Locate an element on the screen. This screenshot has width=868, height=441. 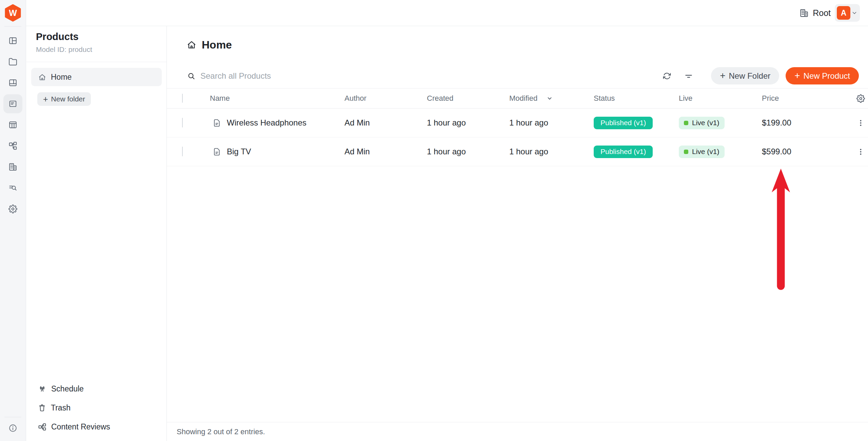
sidebar-item-content-reviews: Content Reviews is located at coordinates (96, 427).